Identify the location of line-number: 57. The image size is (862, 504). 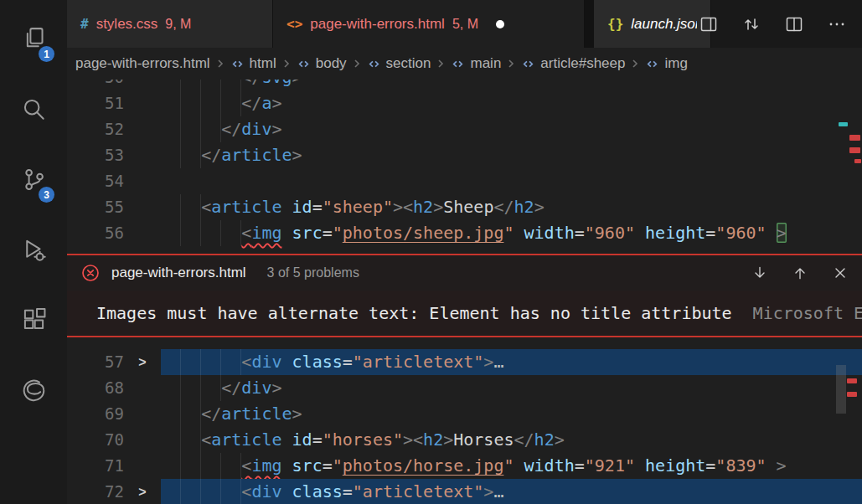
(95, 362).